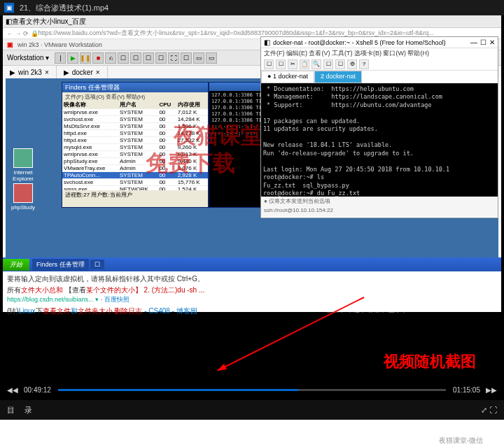  I want to click on tab-win2k3: ▶ win 2k3 ×, so click(29, 72).